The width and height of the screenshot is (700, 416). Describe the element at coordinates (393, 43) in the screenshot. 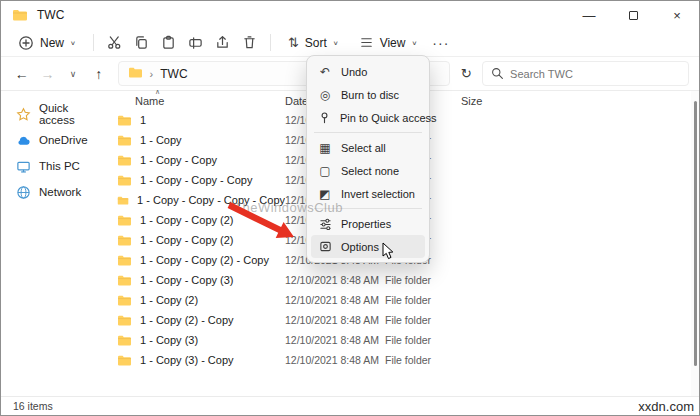

I see `view-button-label: View` at that location.